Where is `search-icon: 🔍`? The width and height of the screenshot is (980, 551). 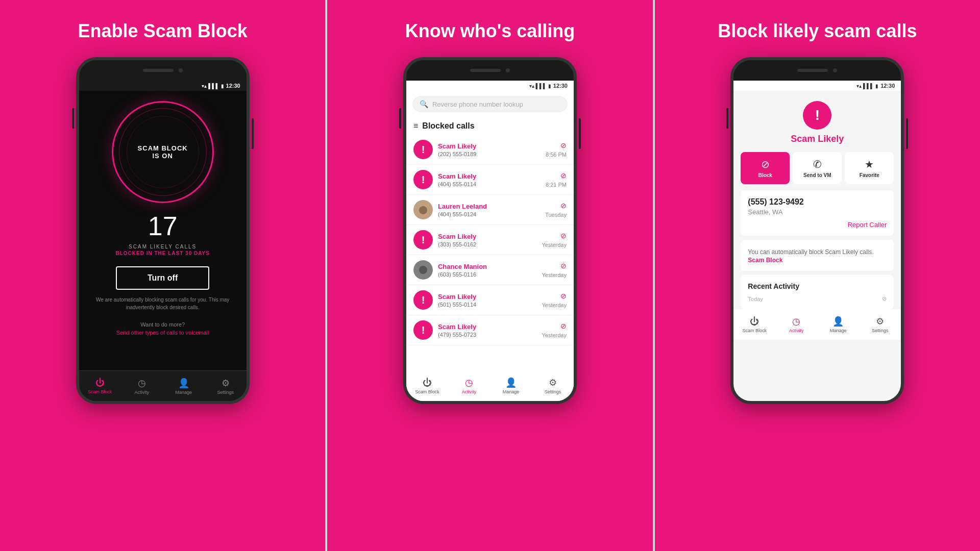
search-icon: 🔍 is located at coordinates (424, 104).